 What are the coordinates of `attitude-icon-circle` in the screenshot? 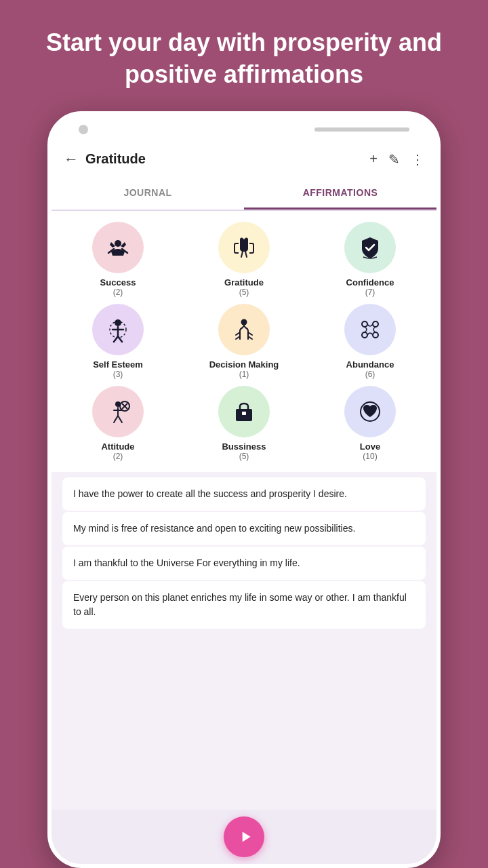 It's located at (118, 412).